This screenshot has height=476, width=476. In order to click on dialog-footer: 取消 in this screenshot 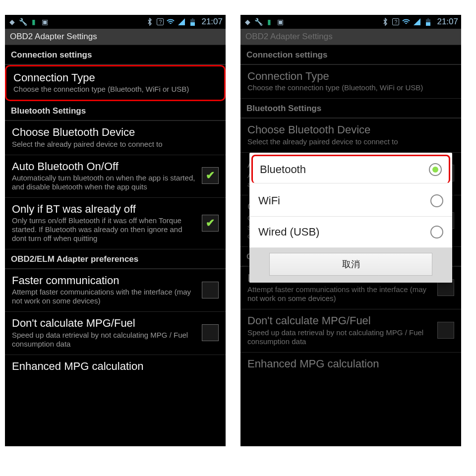, I will do `click(351, 265)`.